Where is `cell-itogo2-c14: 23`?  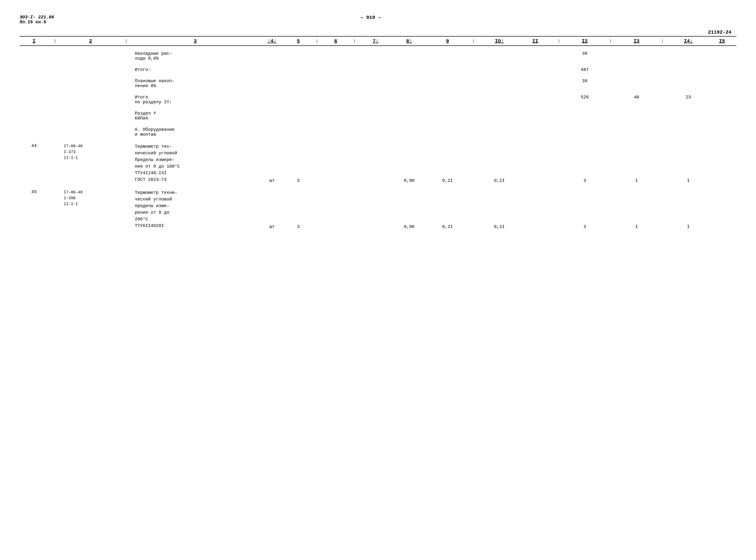 cell-itogo2-c14: 23 is located at coordinates (689, 100).